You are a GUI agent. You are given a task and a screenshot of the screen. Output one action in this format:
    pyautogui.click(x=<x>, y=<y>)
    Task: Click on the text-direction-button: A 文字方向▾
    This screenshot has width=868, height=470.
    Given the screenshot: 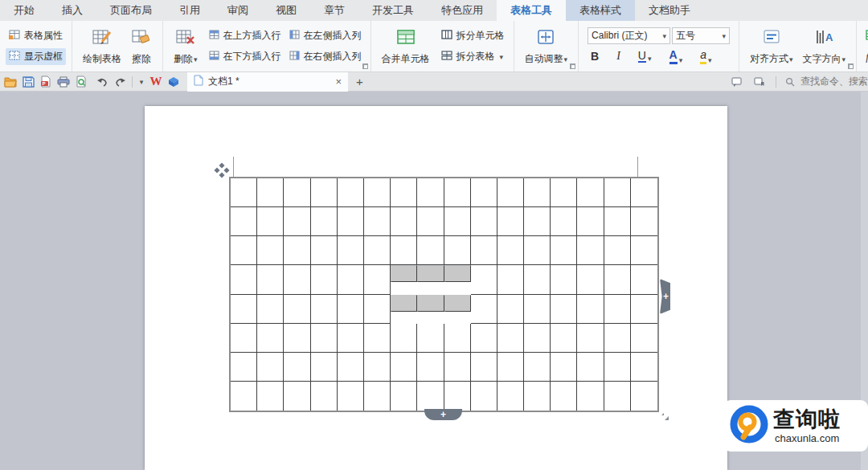 What is the action you would take?
    pyautogui.click(x=825, y=47)
    